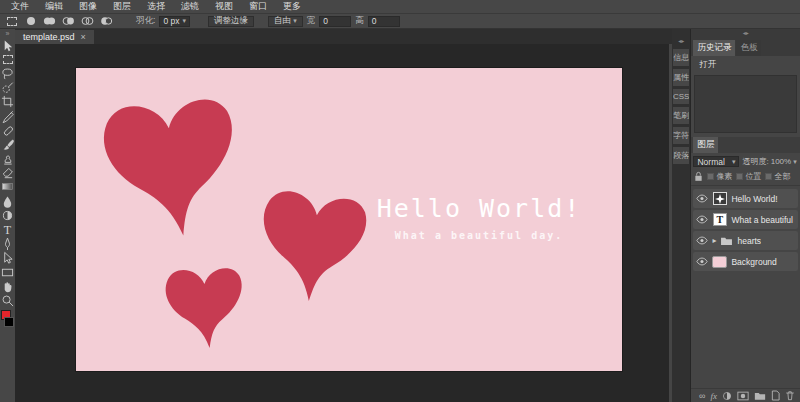 The height and width of the screenshot is (402, 800). I want to click on selection-intersect-mode-icon, so click(88, 21).